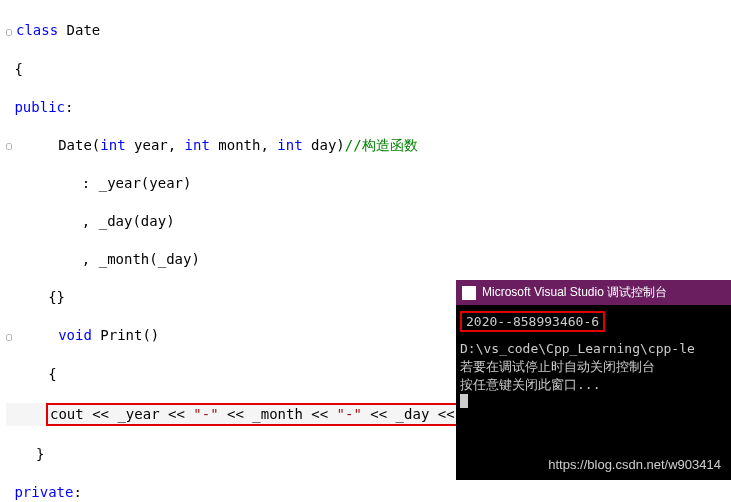 The width and height of the screenshot is (731, 502). Describe the element at coordinates (469, 293) in the screenshot. I see `console-icon` at that location.